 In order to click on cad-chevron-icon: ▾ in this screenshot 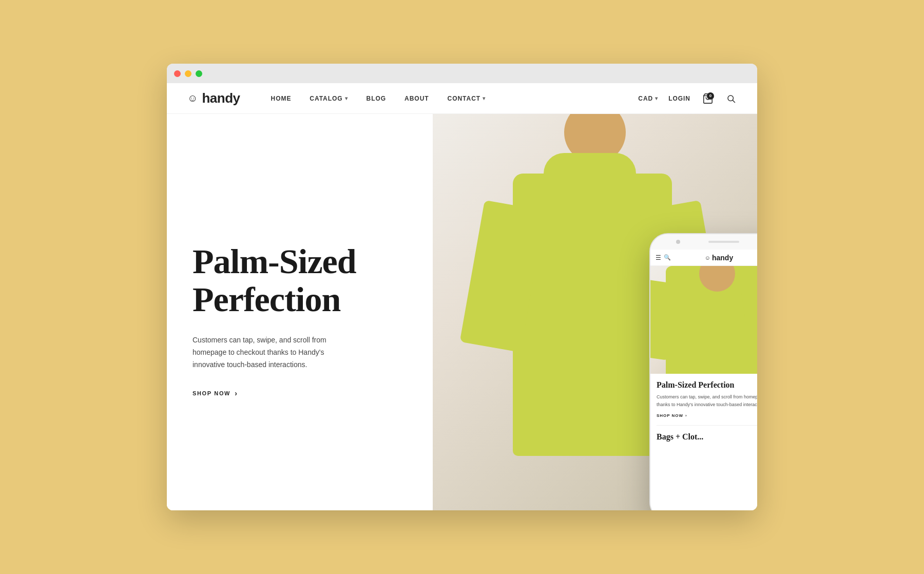, I will do `click(657, 99)`.